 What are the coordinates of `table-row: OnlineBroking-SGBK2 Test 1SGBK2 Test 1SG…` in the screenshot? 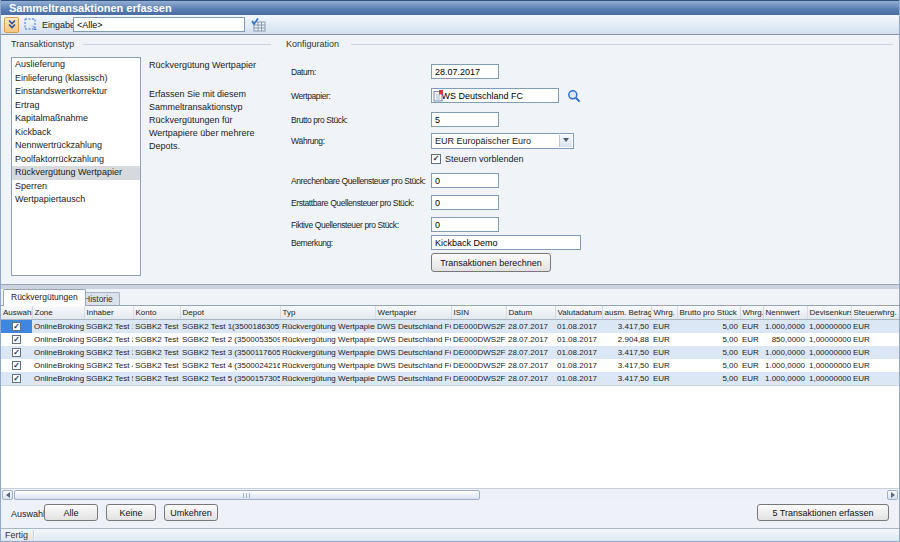 It's located at (450, 326).